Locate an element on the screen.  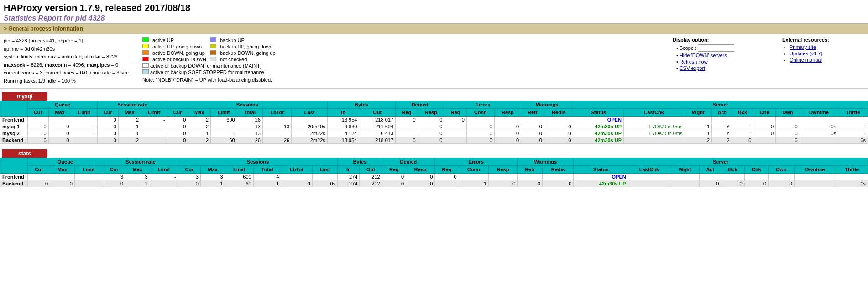
online-manual-link: Online manual is located at coordinates (806, 60).